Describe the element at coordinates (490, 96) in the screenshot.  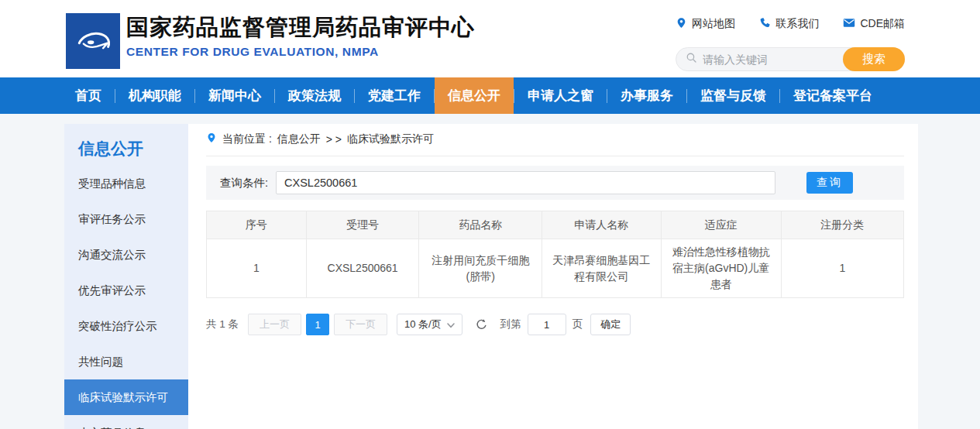
I see `main-nav: 首页 机构职能 新闻中心 政策法规 党建工作 信息公开 申请人之窗 办事服务 监…` at that location.